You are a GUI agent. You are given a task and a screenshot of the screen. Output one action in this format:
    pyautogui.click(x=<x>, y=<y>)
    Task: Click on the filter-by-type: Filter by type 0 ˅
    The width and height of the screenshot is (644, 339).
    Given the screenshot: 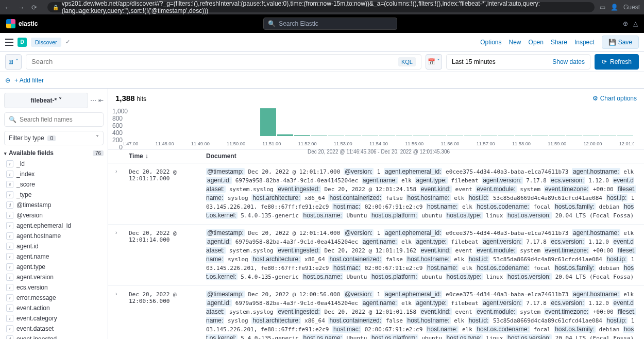 What is the action you would take?
    pyautogui.click(x=54, y=138)
    